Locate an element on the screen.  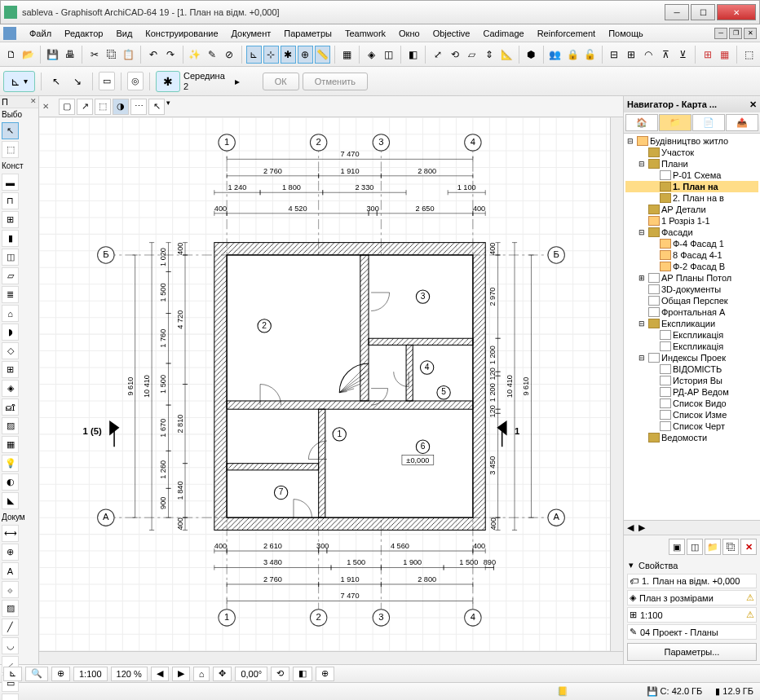
home-view-icon: ⌂ is located at coordinates (202, 674).